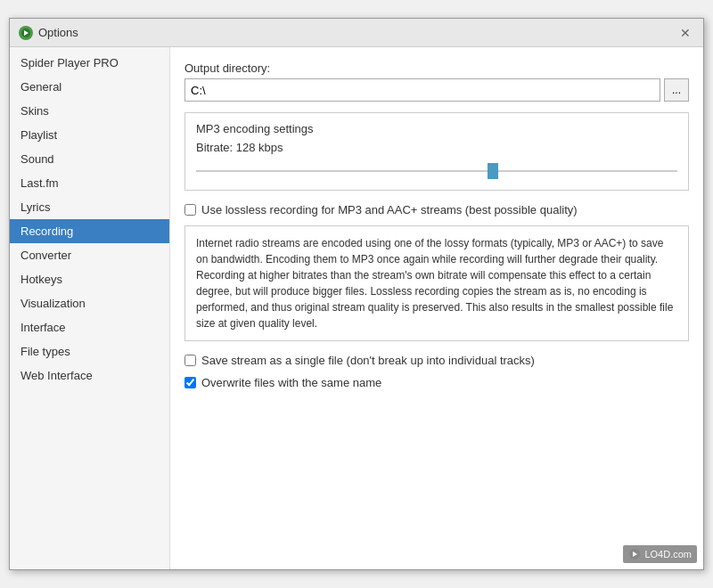  I want to click on sidebar-item-interface: Interface, so click(89, 328).